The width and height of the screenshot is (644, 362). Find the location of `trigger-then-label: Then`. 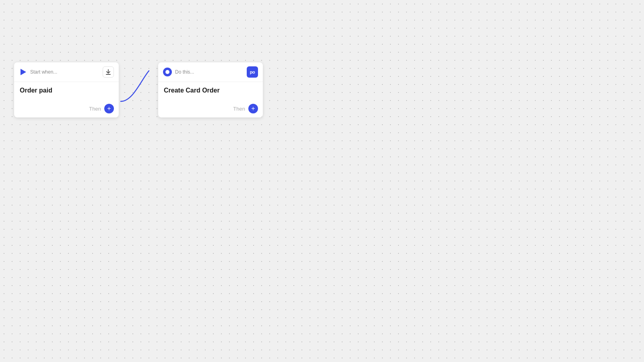

trigger-then-label: Then is located at coordinates (95, 109).